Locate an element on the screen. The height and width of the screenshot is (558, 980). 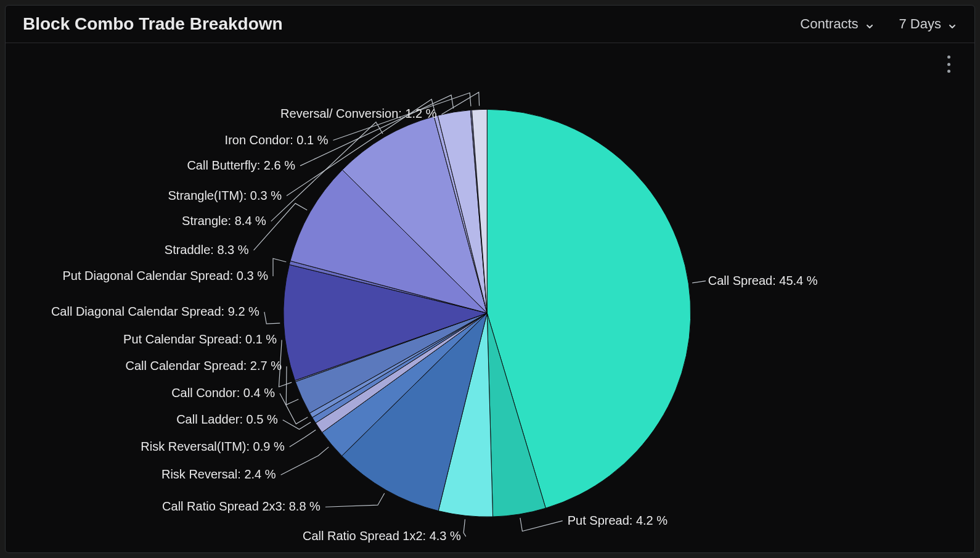
panel-header: Block Combo Trade Breakdown Contracts 7 … is located at coordinates (490, 25).